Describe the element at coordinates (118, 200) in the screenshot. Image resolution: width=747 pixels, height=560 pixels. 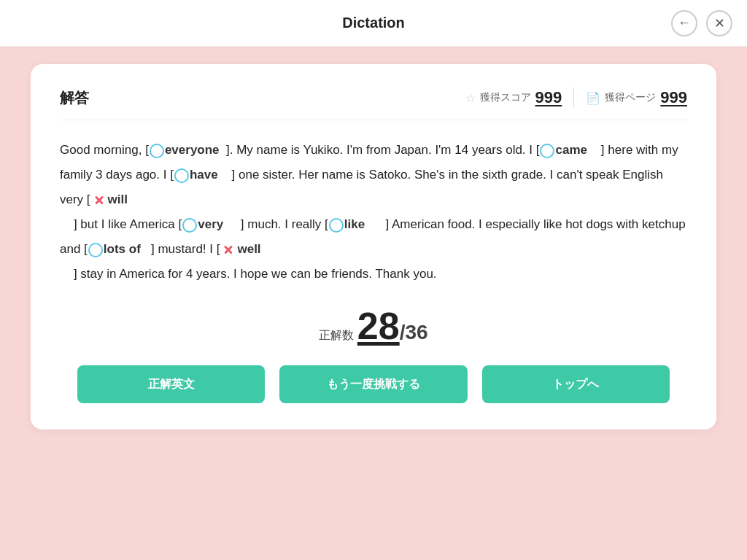
I see `answer-will: will` at that location.